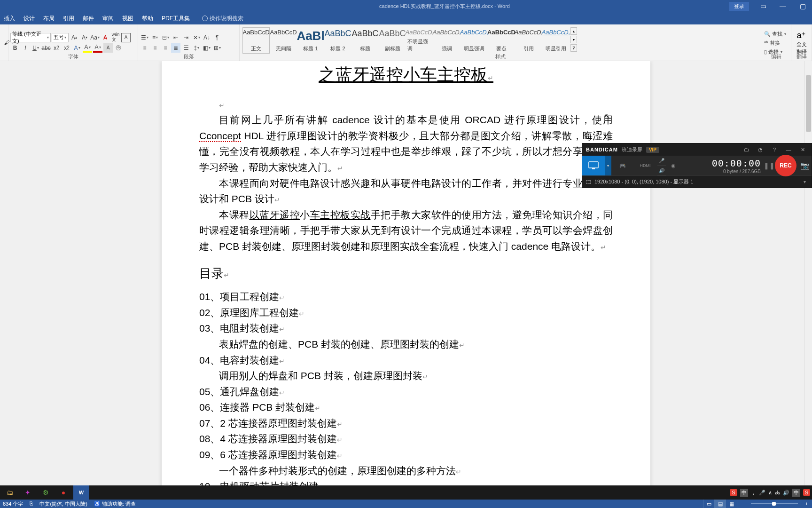  Describe the element at coordinates (85, 38) in the screenshot. I see `shrink-font-icon: A▾` at that location.